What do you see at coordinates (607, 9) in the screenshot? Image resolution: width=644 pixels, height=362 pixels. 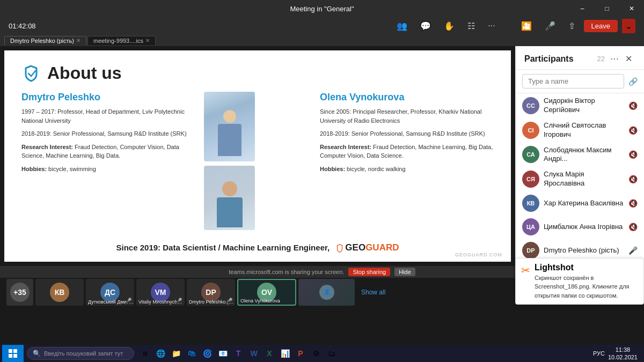 I see `maximize-button: □` at bounding box center [607, 9].